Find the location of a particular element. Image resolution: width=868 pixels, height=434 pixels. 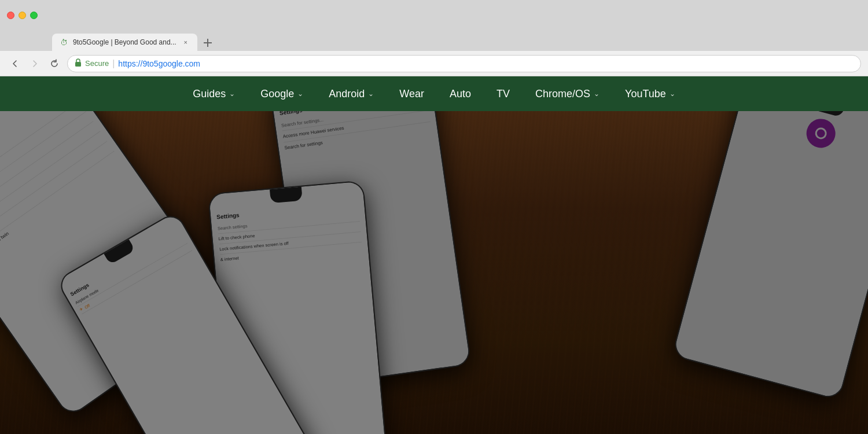

chevron-down-icon-google: ⌄ is located at coordinates (300, 94).